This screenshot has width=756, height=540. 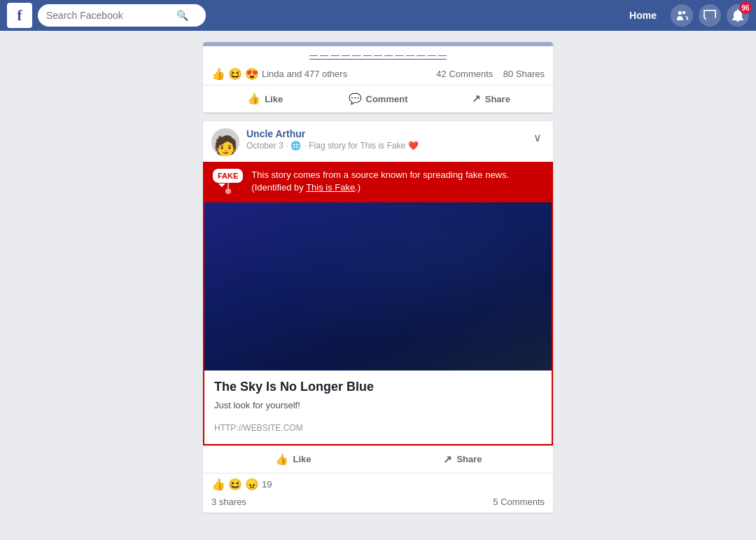 I want to click on home-link: Home, so click(x=643, y=15).